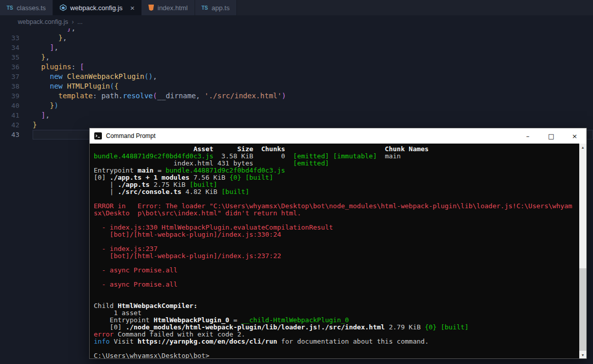  What do you see at coordinates (10, 134) in the screenshot?
I see `line-number: 43` at bounding box center [10, 134].